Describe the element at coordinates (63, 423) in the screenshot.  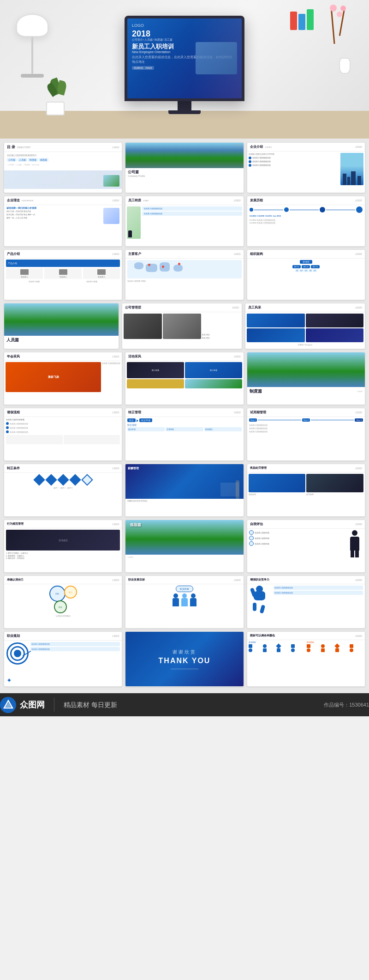
I see `step-row1: 在此录入您的描述信息` at that location.